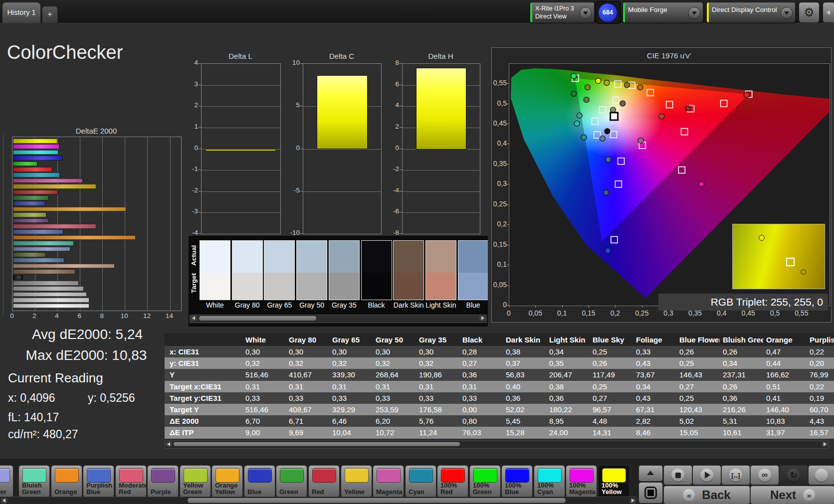 The image size is (834, 504). Describe the element at coordinates (809, 12) in the screenshot. I see `gear-icon: ⚙` at that location.